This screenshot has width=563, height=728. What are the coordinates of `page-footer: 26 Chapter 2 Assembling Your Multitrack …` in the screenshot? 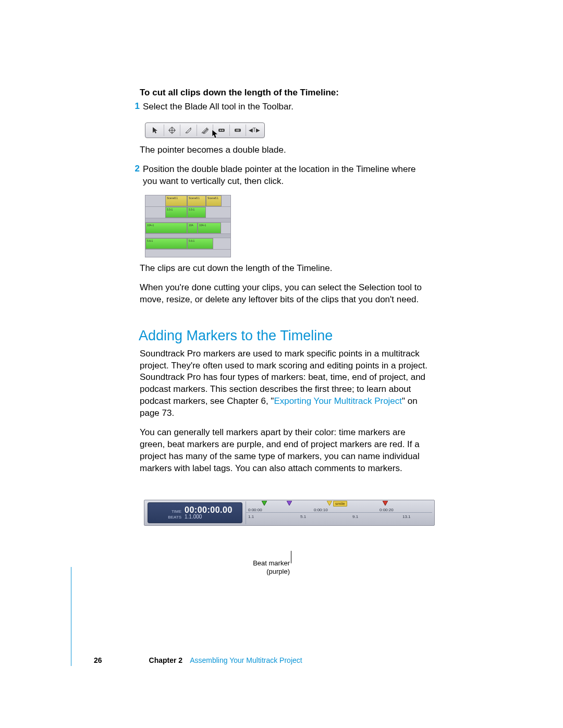 It's located at (198, 660).